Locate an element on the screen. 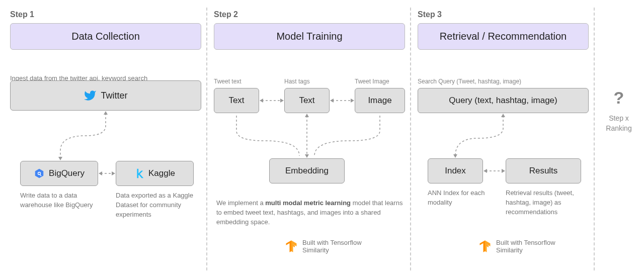 The height and width of the screenshot is (278, 644). twitter-icon is located at coordinates (90, 96).